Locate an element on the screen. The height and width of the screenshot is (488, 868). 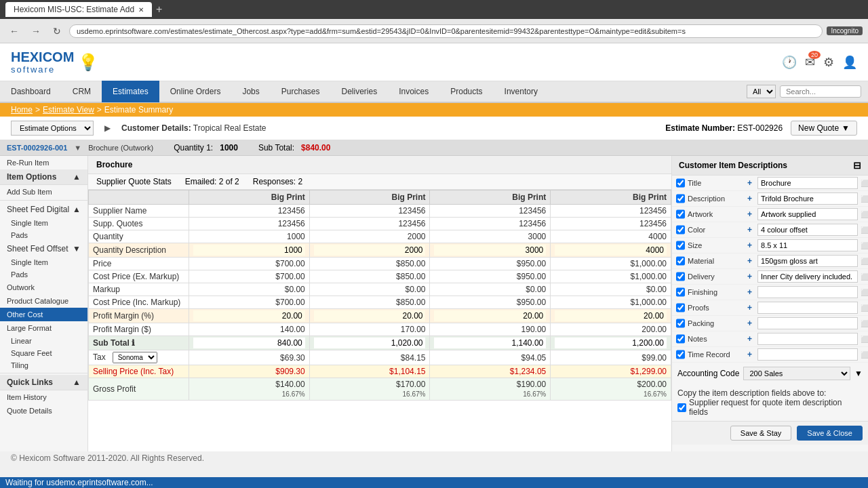
nav-crm: CRM is located at coordinates (81, 92).